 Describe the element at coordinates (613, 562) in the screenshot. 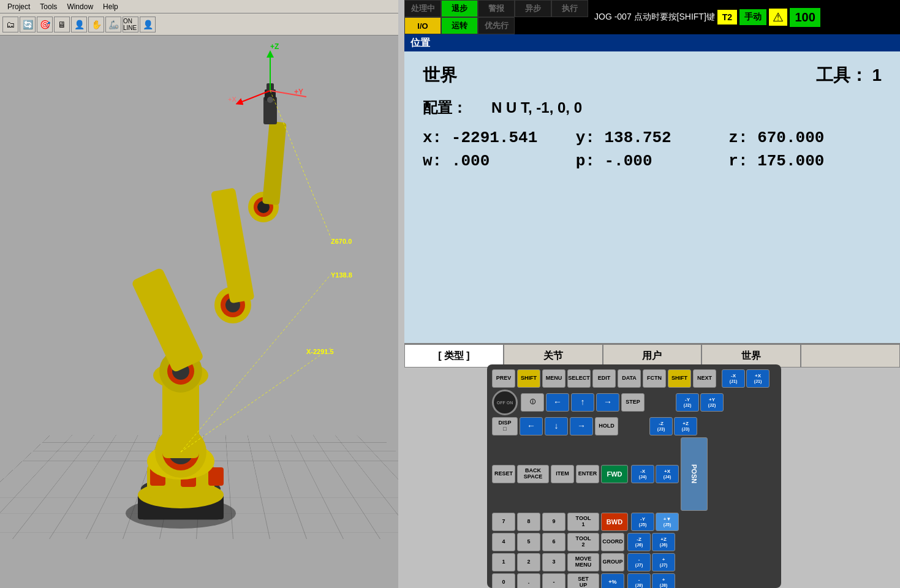

I see `btn-group: GROUP` at that location.